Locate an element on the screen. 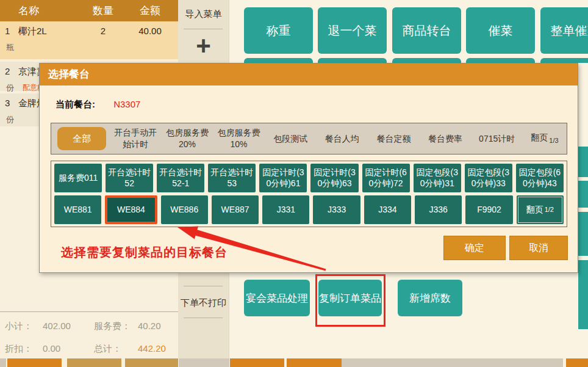 Image resolution: width=588 pixels, height=367 pixels. table-button: WE887 is located at coordinates (235, 210).